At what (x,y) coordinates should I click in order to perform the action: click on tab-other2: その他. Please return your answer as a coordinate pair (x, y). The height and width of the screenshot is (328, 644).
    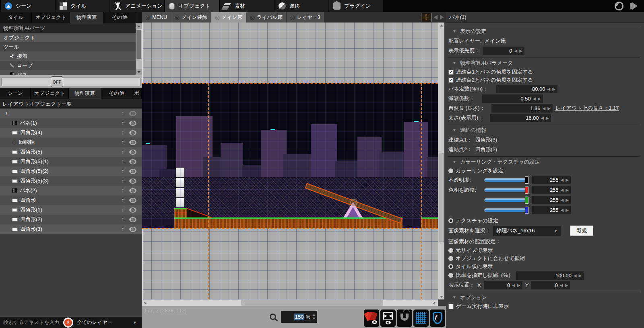
    Looking at the image, I should click on (117, 93).